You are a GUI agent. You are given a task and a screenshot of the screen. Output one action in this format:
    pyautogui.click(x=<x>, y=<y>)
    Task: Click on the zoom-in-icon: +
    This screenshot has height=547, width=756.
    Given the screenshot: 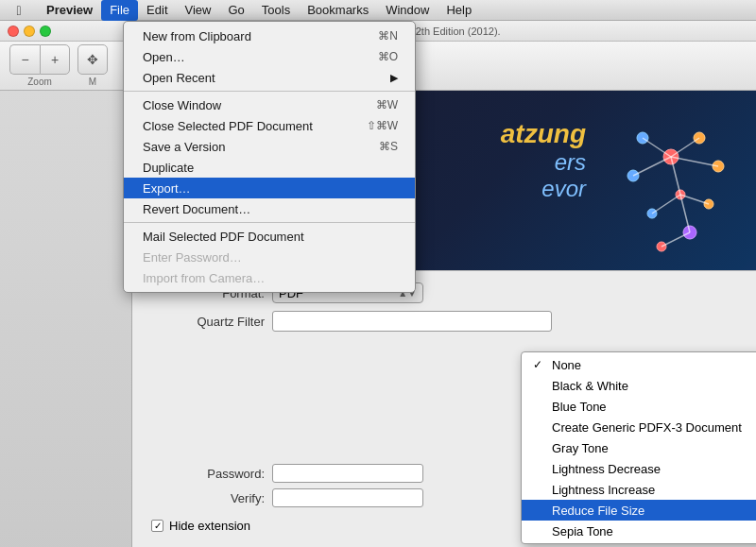 What is the action you would take?
    pyautogui.click(x=55, y=60)
    